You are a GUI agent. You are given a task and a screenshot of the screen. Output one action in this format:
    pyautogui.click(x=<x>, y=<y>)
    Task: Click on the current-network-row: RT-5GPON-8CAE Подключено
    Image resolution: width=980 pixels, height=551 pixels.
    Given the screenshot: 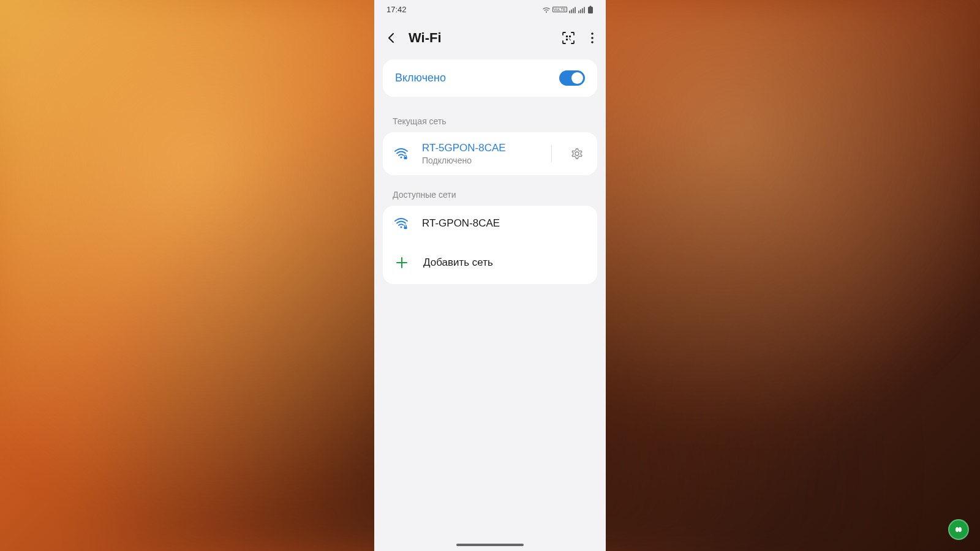 What is the action you would take?
    pyautogui.click(x=490, y=154)
    